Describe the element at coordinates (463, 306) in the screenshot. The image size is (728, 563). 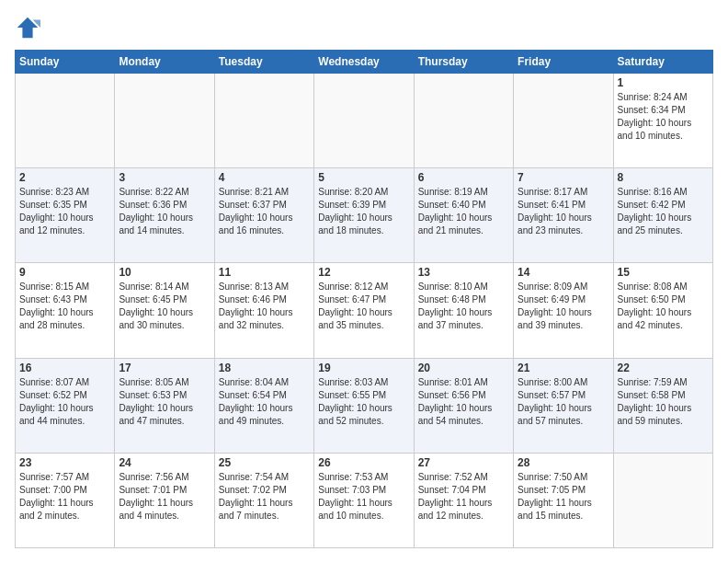
I see `day-info: Sunrise: 8:10 AM Sunset: 6:48 PM Dayligh…` at that location.